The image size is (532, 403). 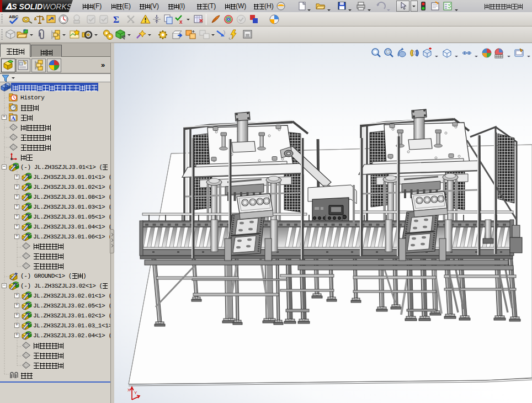 I want to click on svg-text: Y, so click(x=136, y=393).